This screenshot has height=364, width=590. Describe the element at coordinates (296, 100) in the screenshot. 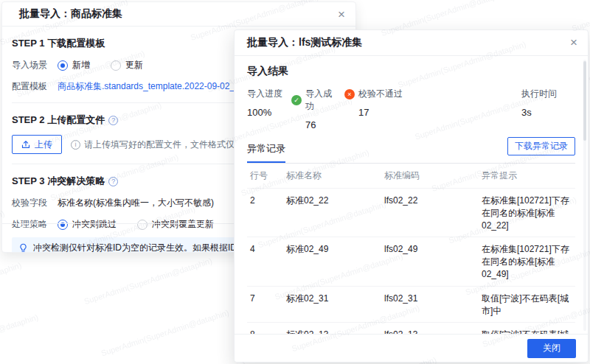

I see `success-check-icon: ✓` at that location.